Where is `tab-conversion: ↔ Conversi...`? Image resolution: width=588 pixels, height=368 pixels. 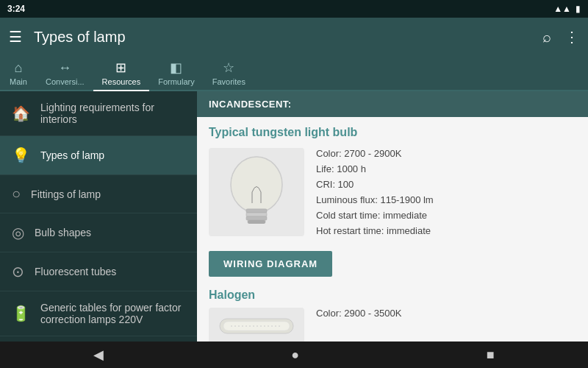 tab-conversion: ↔ Conversi... is located at coordinates (65, 73).